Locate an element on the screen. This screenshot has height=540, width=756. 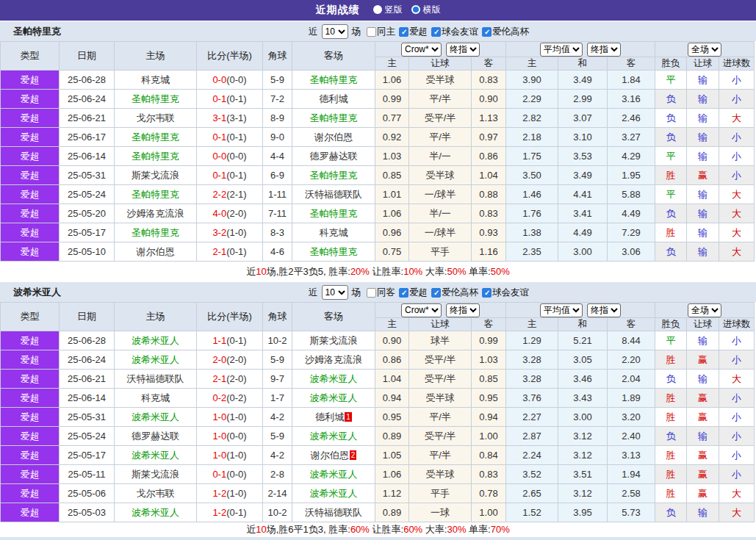
games-label: 场 is located at coordinates (357, 292).